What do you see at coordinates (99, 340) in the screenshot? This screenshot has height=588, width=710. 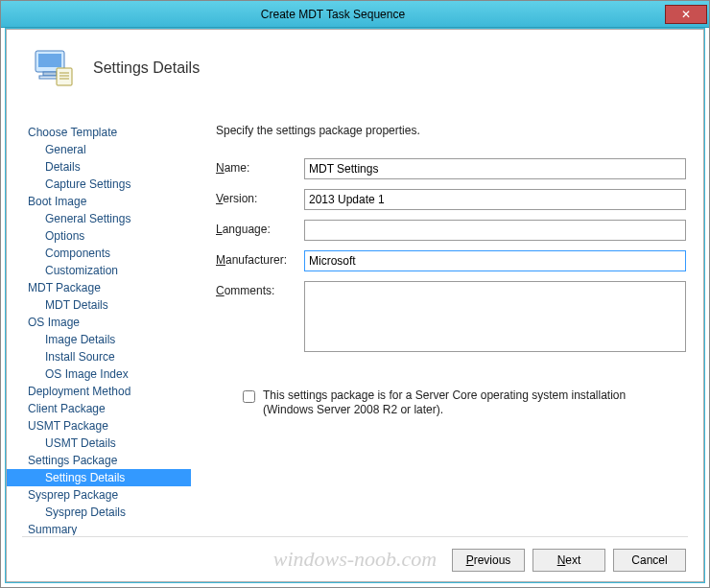 I see `nav-item: Image Details` at bounding box center [99, 340].